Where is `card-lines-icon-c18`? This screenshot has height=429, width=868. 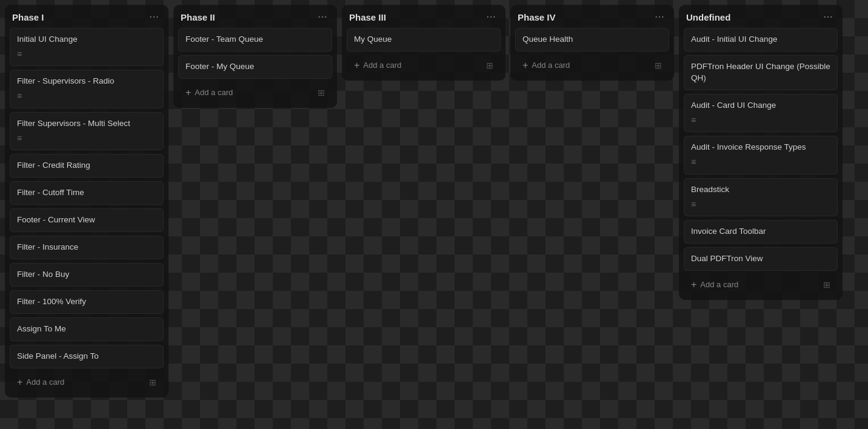
card-lines-icon-c18 is located at coordinates (761, 121).